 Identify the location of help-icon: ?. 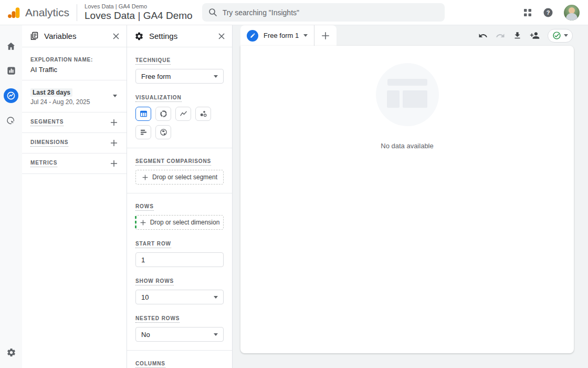
(548, 13).